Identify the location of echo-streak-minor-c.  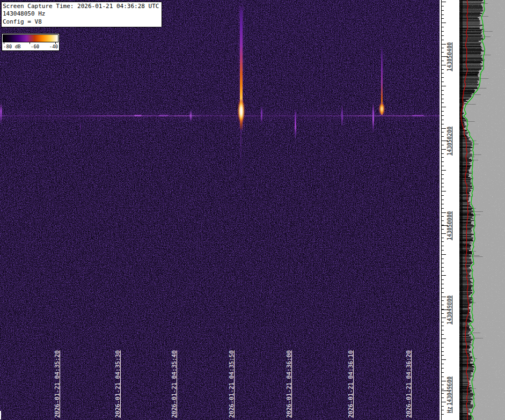
(342, 116).